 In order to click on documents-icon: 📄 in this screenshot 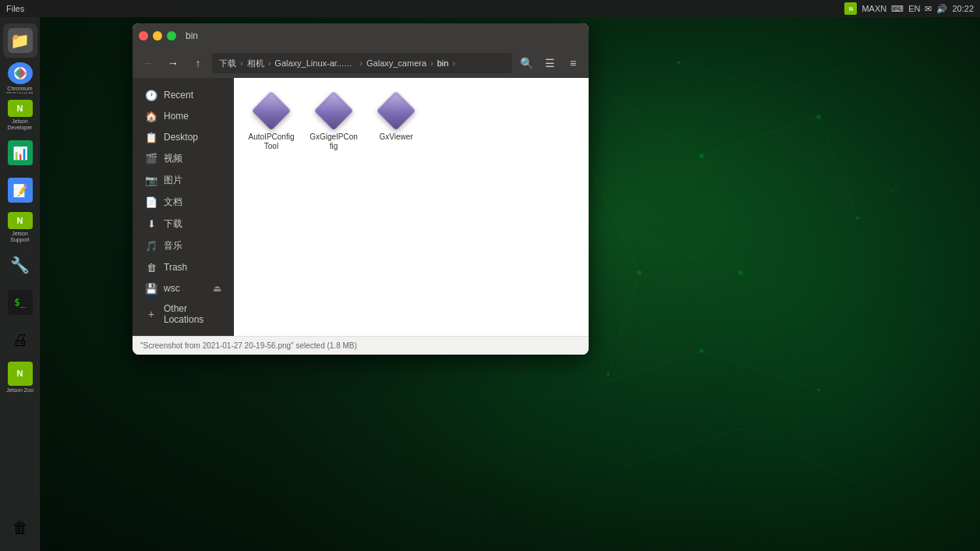, I will do `click(151, 203)`.